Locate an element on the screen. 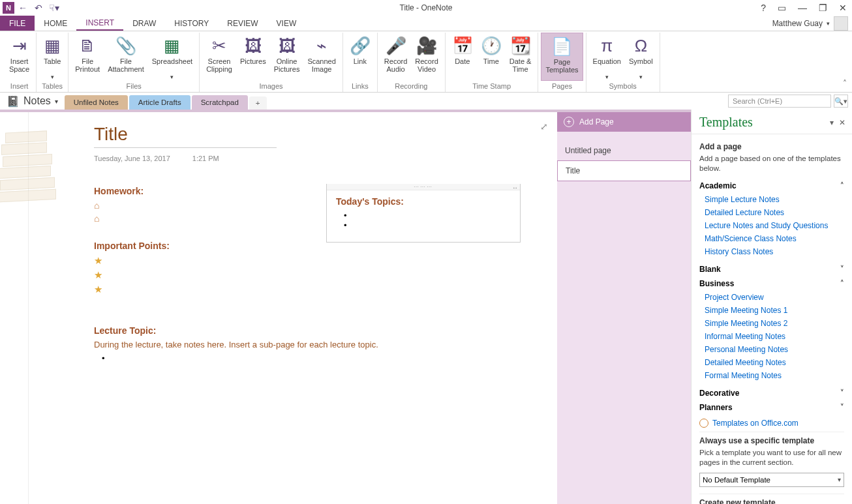 This screenshot has height=504, width=852. group-tables-label: Tables is located at coordinates (52, 86).